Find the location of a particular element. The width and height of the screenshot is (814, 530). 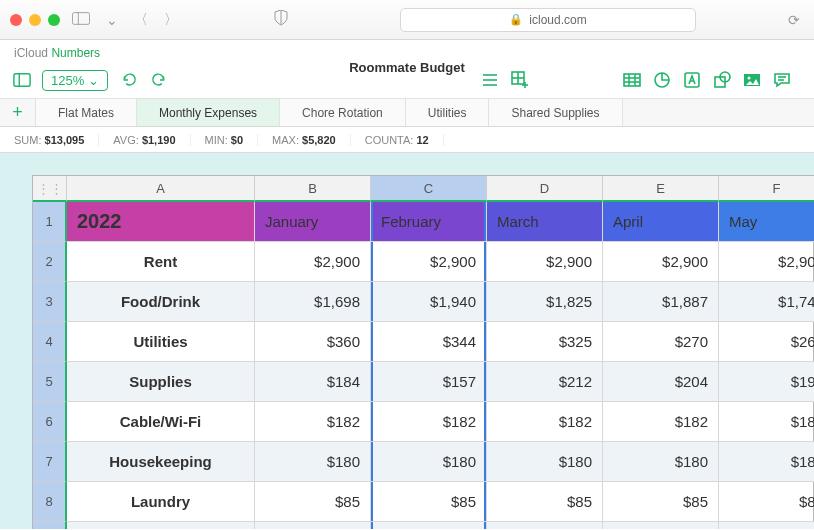

redo-button is located at coordinates (160, 80).